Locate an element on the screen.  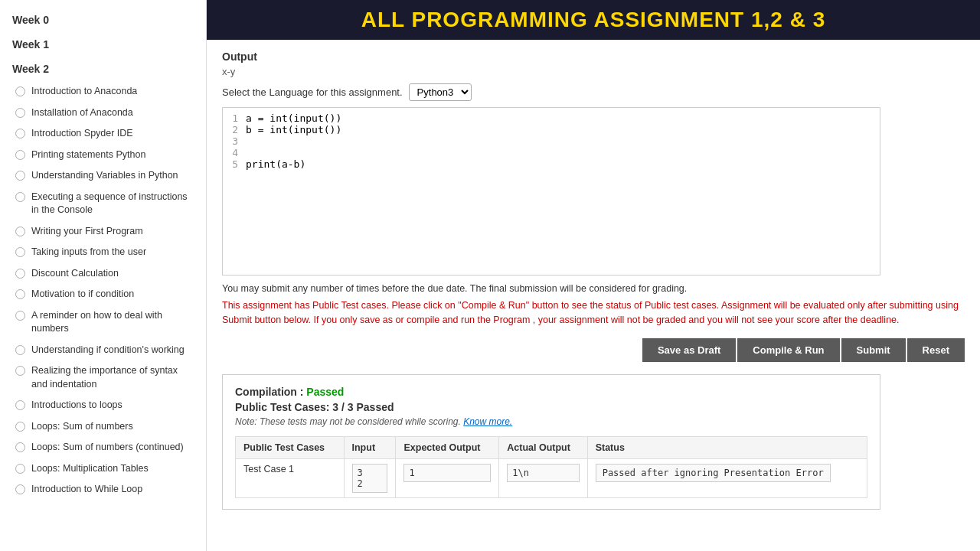
sidebar-item-label: Installation of Anaconda is located at coordinates (83, 113).